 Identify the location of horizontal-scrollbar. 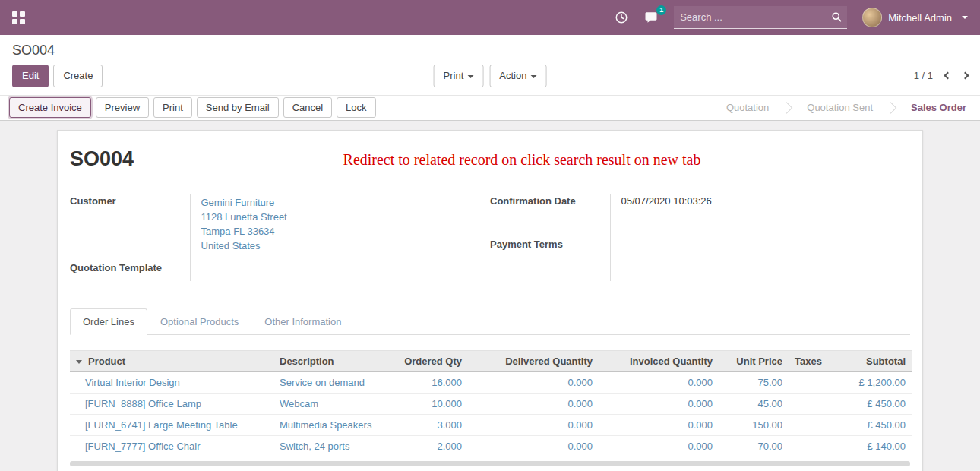
(490, 463).